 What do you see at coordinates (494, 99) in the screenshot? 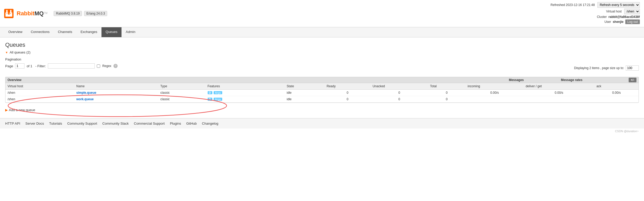
I see `cell-incoming` at bounding box center [494, 99].